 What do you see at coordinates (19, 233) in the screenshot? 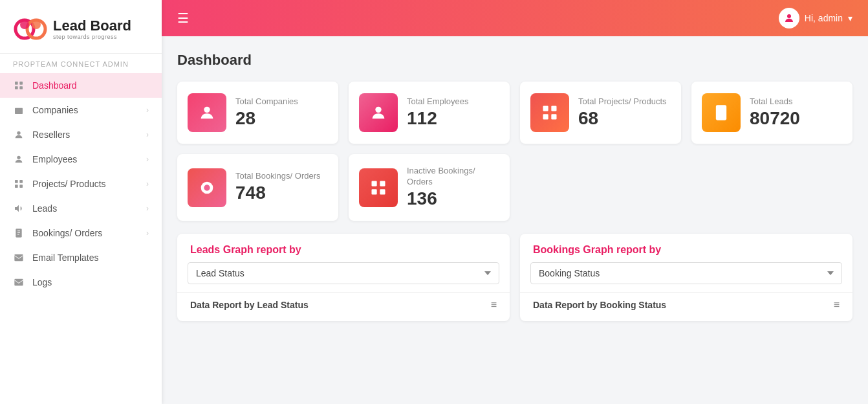
I see `doc-icon` at bounding box center [19, 233].